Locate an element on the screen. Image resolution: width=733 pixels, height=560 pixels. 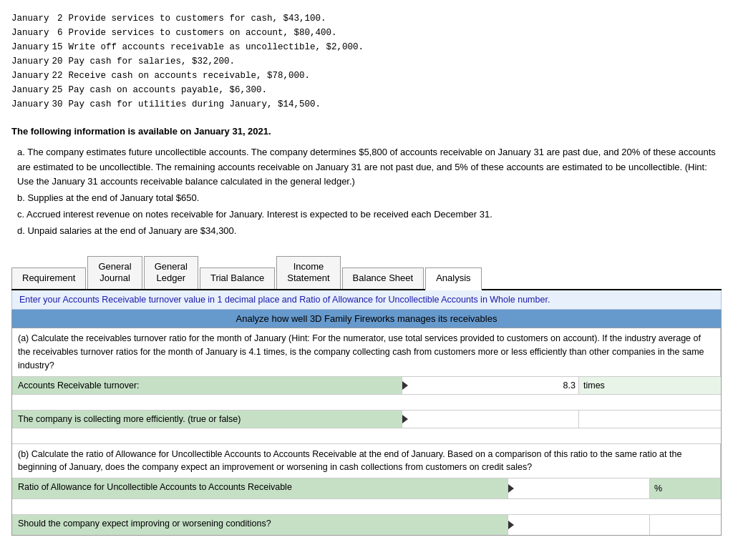
ratio-unit: % is located at coordinates (686, 488).